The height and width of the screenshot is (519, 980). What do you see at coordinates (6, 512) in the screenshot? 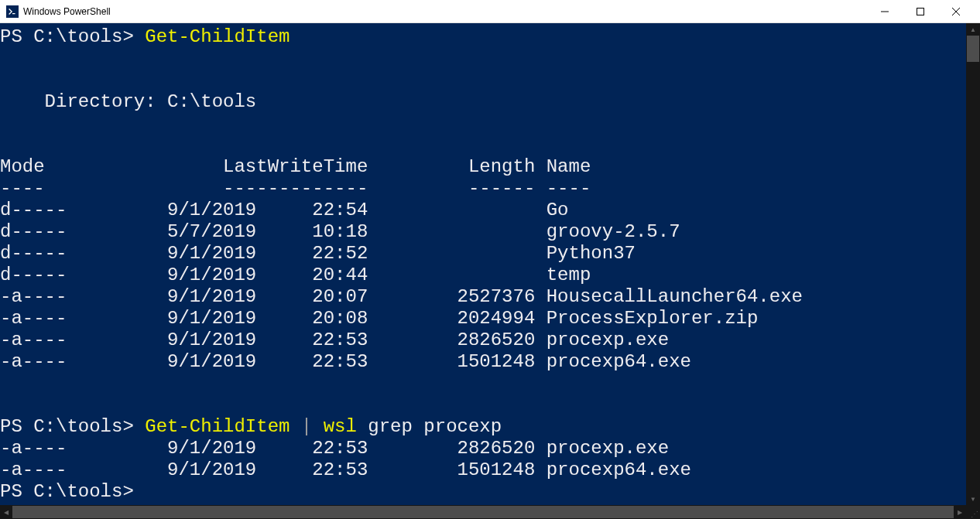
I see `scroll-left-icon: ◀` at bounding box center [6, 512].